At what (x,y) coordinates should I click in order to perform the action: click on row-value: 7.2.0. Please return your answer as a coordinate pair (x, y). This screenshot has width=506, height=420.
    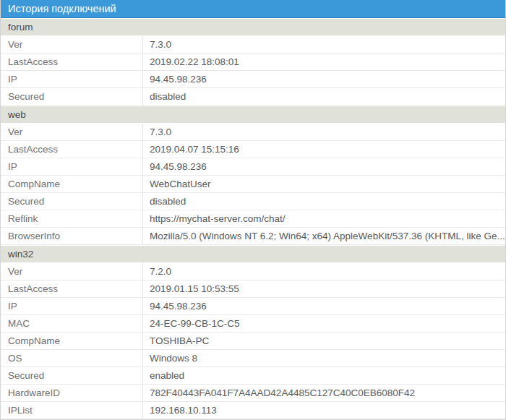
    Looking at the image, I should click on (324, 272).